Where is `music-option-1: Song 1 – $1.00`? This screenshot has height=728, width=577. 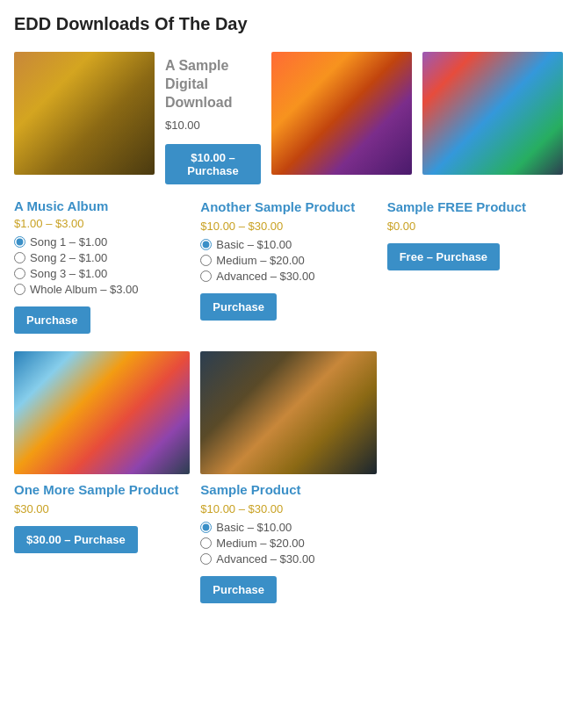
music-option-1: Song 1 – $1.00 is located at coordinates (102, 242).